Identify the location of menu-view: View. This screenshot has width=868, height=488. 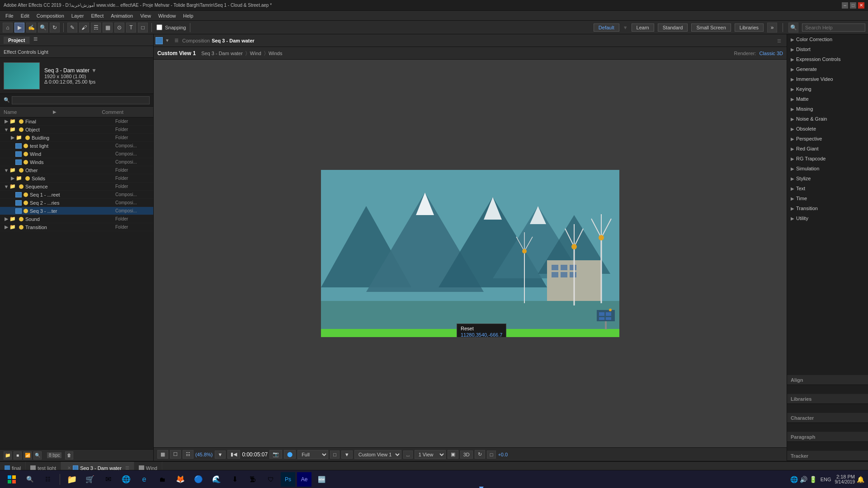
(146, 16).